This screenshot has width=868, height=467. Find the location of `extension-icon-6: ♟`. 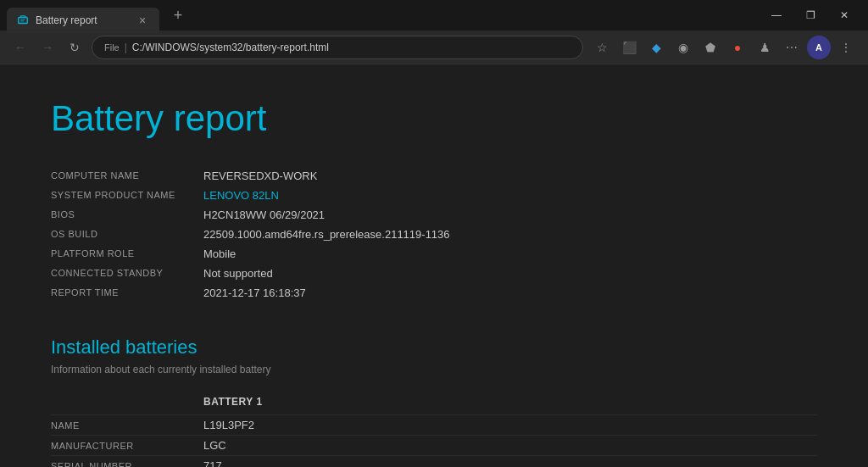

extension-icon-6: ♟ is located at coordinates (765, 47).